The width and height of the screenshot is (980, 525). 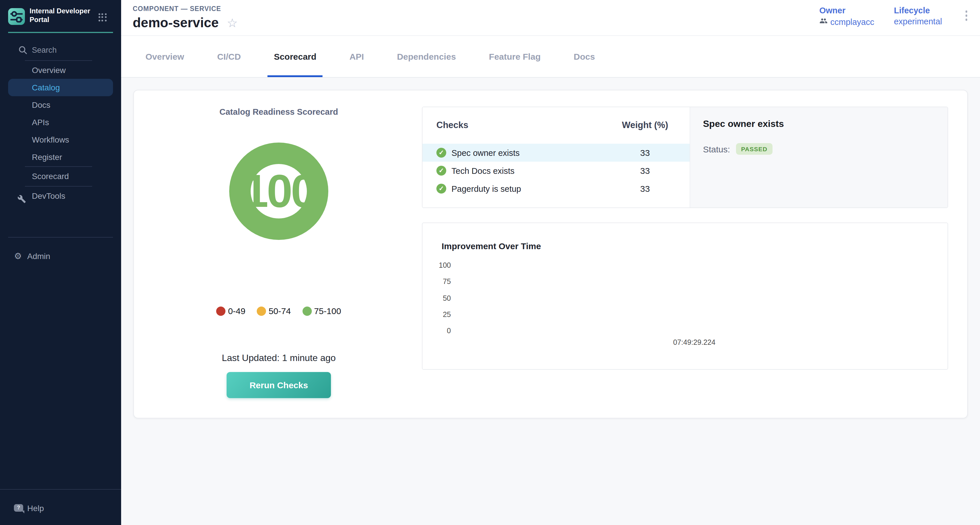 I want to click on favorite-star-icon, so click(x=232, y=23).